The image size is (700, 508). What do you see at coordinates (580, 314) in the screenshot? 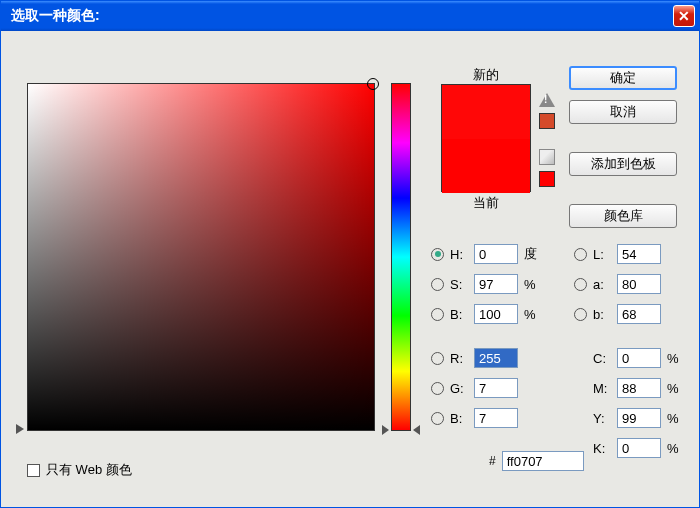
I see `radio-b-lab` at bounding box center [580, 314].